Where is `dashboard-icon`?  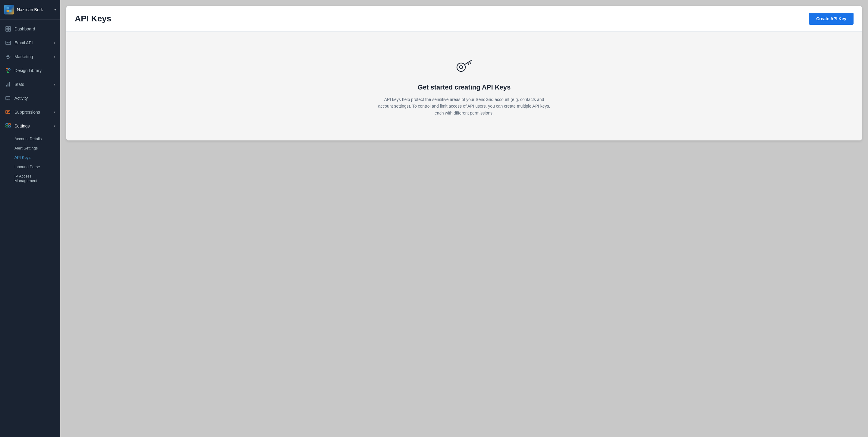
dashboard-icon is located at coordinates (8, 29).